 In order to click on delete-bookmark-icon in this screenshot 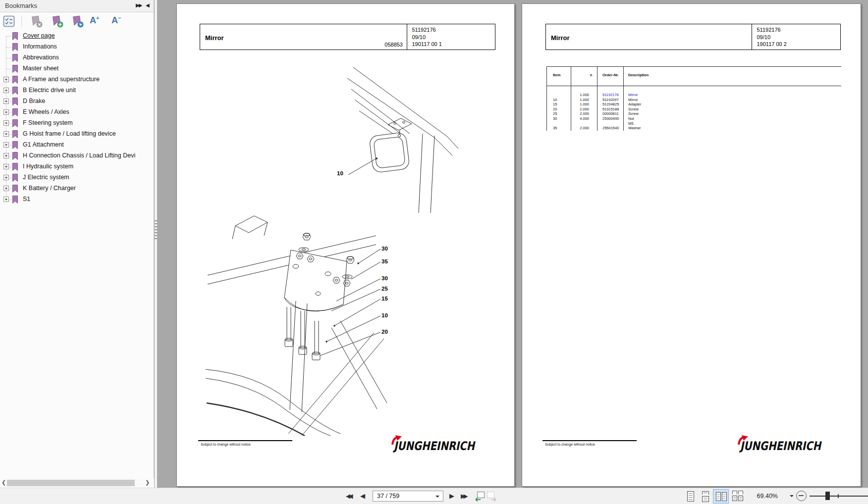, I will do `click(37, 22)`.